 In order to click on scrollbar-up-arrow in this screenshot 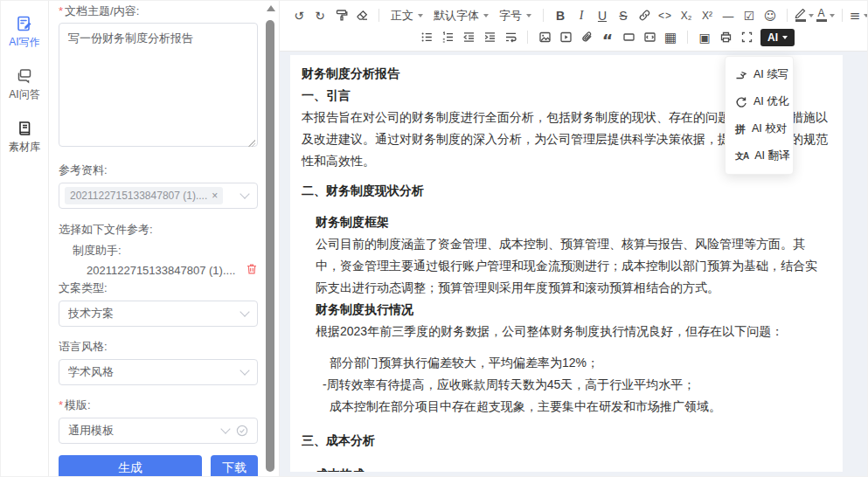, I will do `click(271, 9)`.